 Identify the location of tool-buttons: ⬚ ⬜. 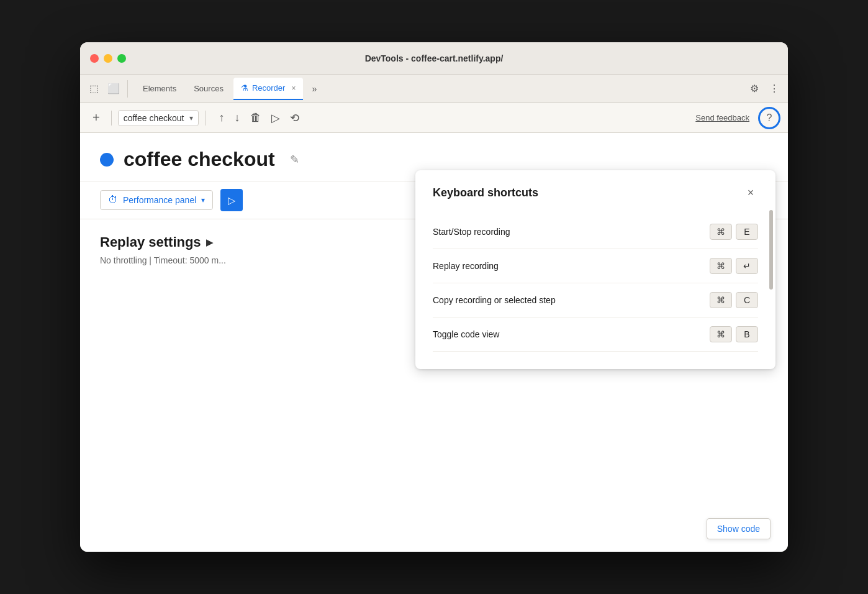
(107, 89).